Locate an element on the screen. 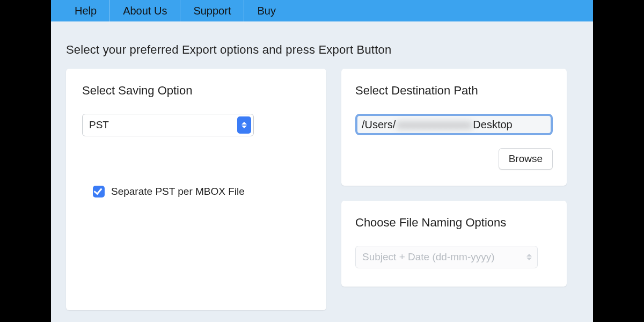 The height and width of the screenshot is (322, 644). browse-button: Browse is located at coordinates (526, 159).